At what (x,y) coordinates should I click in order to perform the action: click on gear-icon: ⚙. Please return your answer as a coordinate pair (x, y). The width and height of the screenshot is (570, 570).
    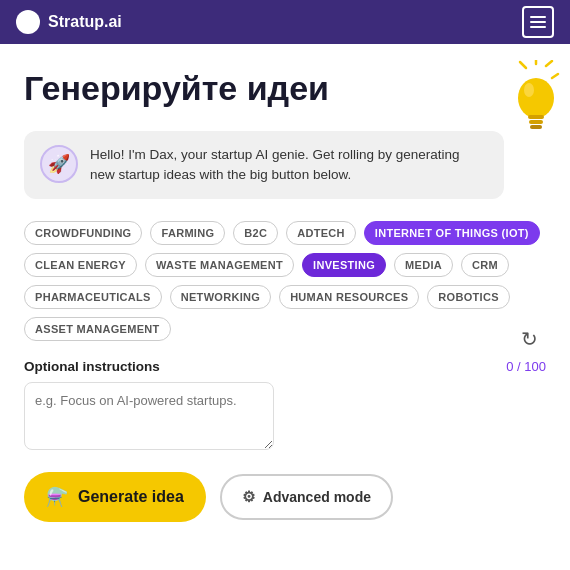
    Looking at the image, I should click on (248, 497).